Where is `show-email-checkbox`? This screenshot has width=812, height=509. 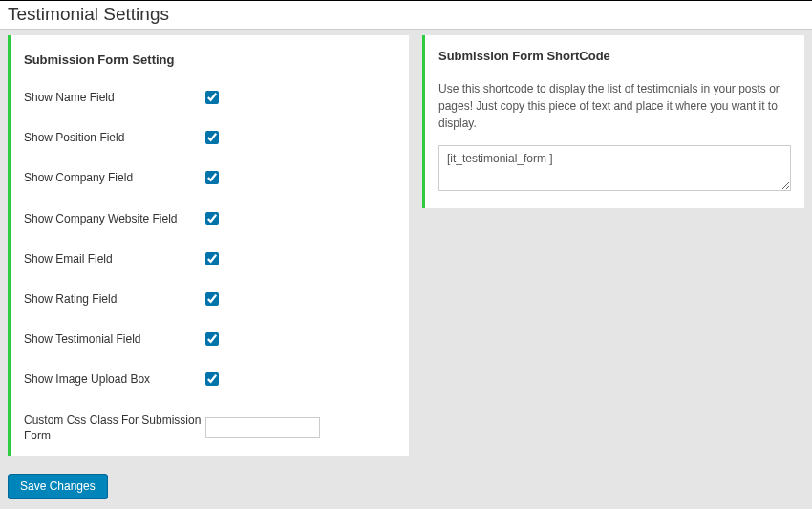
show-email-checkbox is located at coordinates (212, 259).